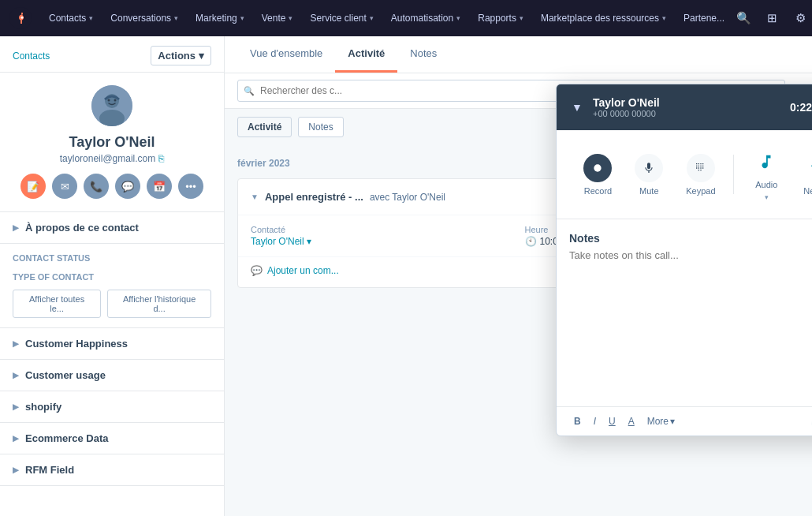 This screenshot has width=812, height=516. I want to click on type-of-contact-label: Type of Contact, so click(112, 277).